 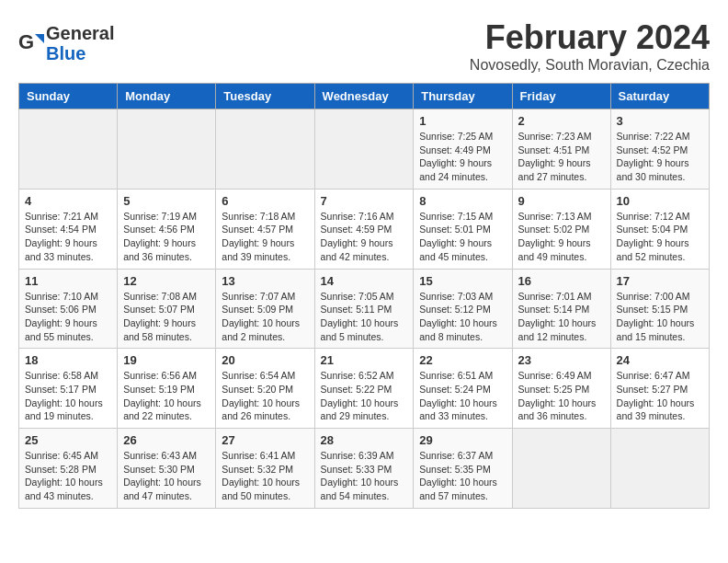 What do you see at coordinates (80, 53) in the screenshot?
I see `logo-blue: Blue` at bounding box center [80, 53].